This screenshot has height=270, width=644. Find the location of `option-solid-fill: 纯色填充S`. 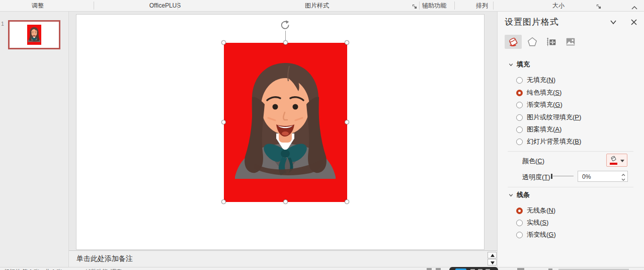

option-solid-fill: 纯色填充S is located at coordinates (539, 93).